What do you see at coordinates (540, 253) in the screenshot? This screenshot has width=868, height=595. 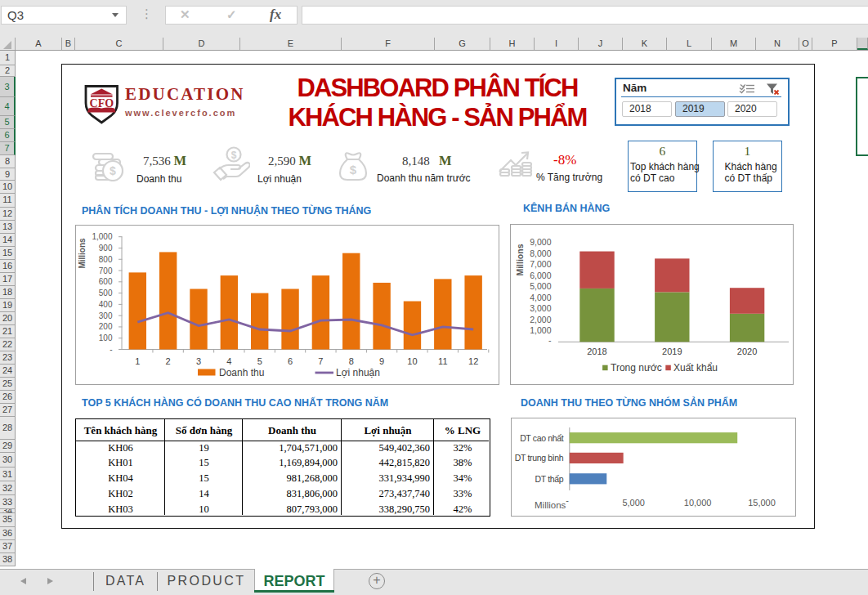 I see `svg-text: 8,000` at bounding box center [540, 253].